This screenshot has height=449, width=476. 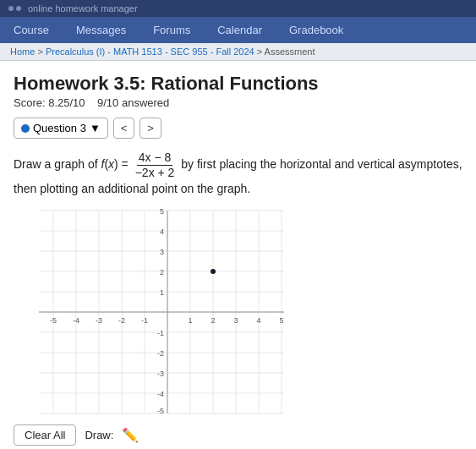 What do you see at coordinates (150, 129) in the screenshot?
I see `next-question-button: >` at bounding box center [150, 129].